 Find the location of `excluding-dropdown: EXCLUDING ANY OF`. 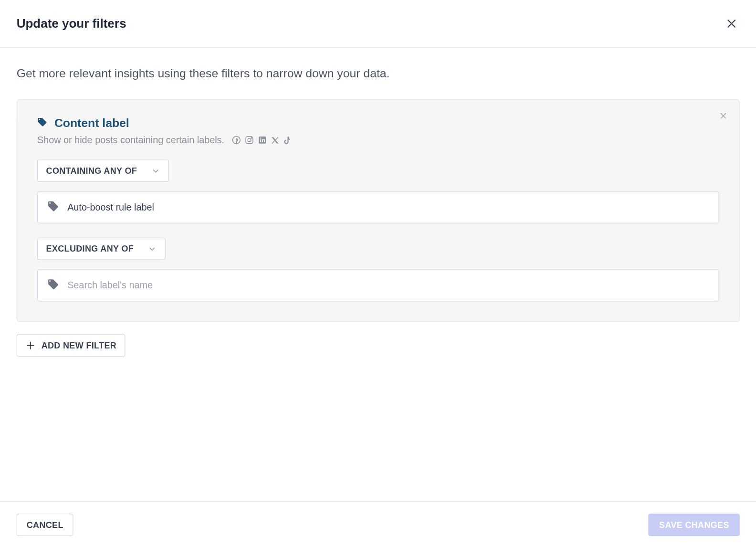

excluding-dropdown: EXCLUDING ANY OF is located at coordinates (101, 249).